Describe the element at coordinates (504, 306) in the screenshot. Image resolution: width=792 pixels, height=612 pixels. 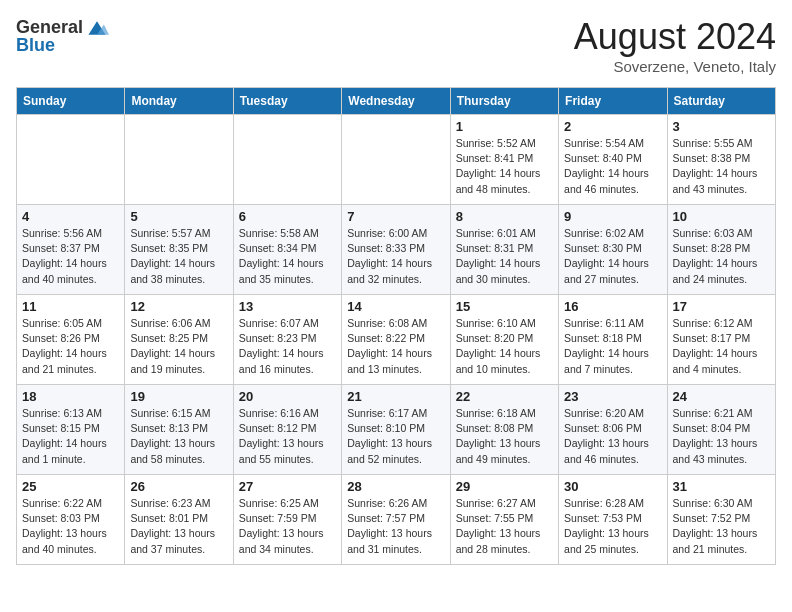
I see `day-number: 15` at that location.